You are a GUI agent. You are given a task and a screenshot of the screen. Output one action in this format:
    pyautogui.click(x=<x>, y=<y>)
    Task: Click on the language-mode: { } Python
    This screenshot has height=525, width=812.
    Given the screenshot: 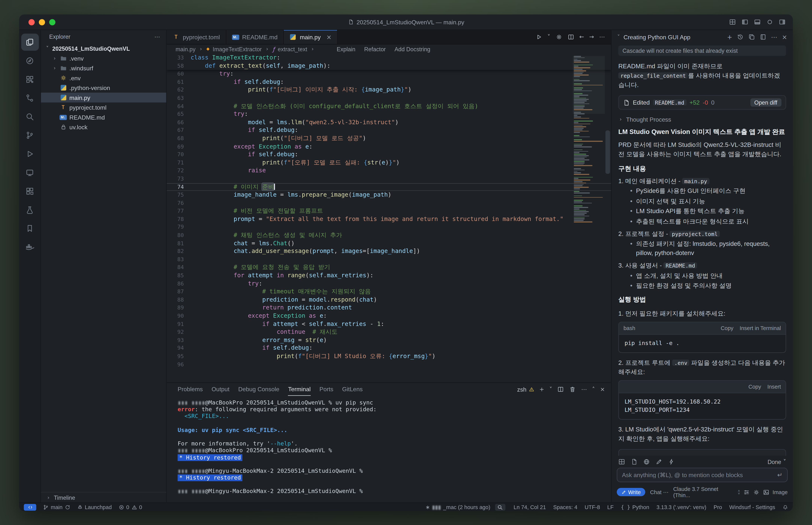 What is the action you would take?
    pyautogui.click(x=635, y=507)
    